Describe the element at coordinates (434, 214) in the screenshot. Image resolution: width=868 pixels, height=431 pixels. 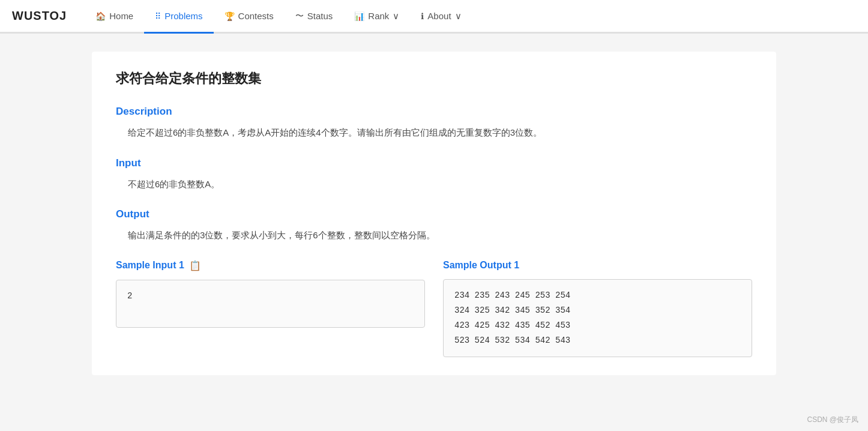
I see `output-heading: Output` at that location.